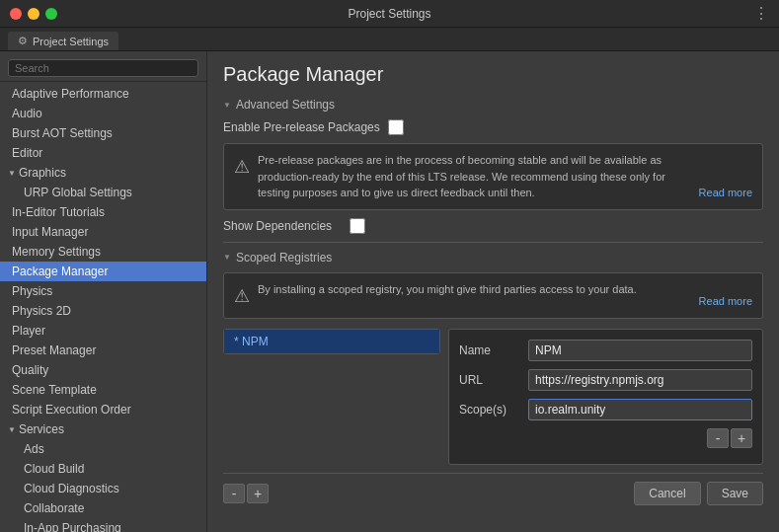 This screenshot has height=532, width=779. I want to click on url-field-row: URL, so click(606, 380).